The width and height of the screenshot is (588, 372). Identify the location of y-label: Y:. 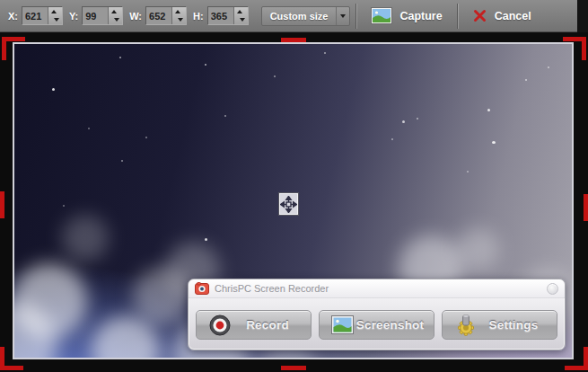
(74, 16).